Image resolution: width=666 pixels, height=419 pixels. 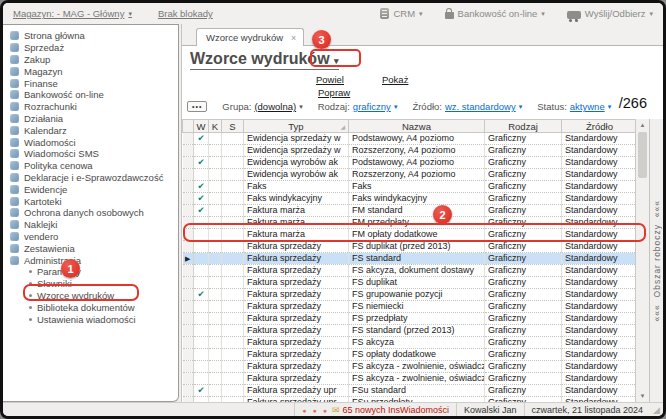 I want to click on sidebar-item-zakup: Zakup, so click(x=90, y=60).